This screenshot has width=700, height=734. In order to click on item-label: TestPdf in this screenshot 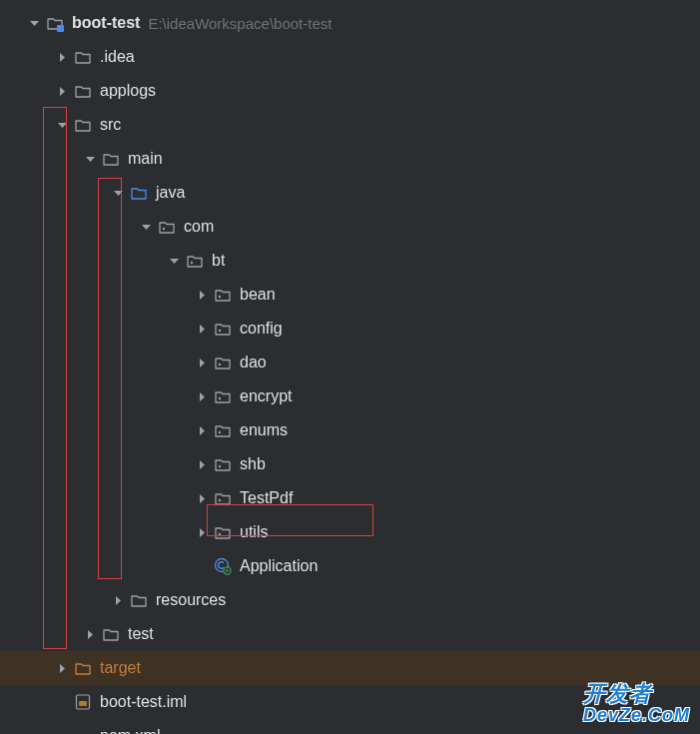, I will do `click(266, 498)`.